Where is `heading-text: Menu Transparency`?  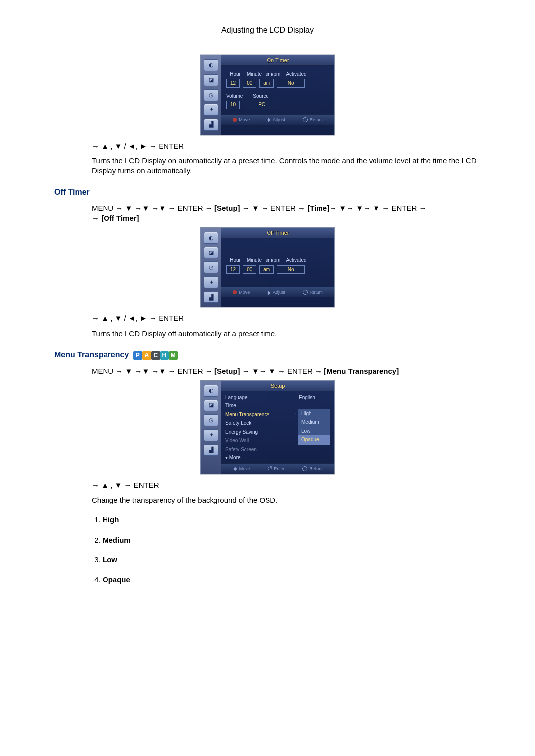
heading-text: Menu Transparency is located at coordinates (92, 354).